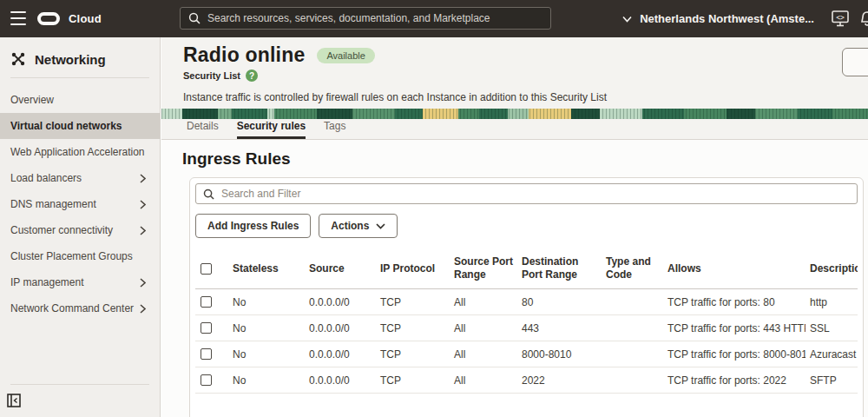 The image size is (868, 417). I want to click on resource-type-label: Security List, so click(212, 76).